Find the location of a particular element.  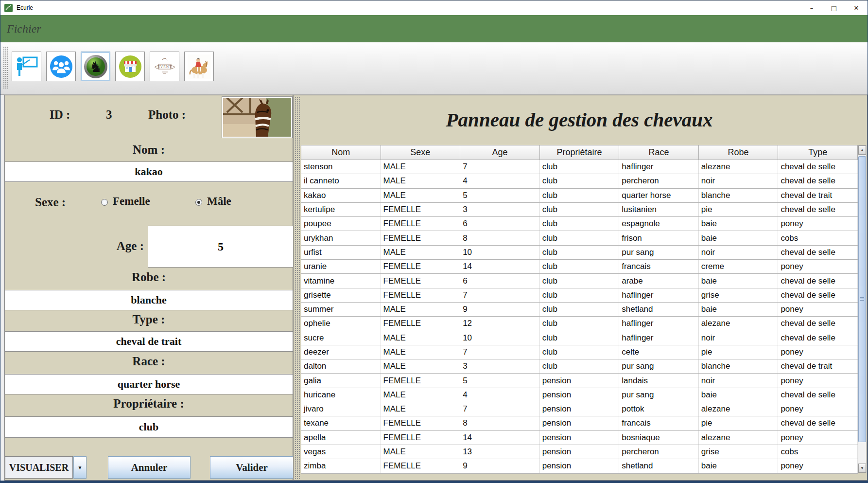

table-row: texaneFEMELLE8pensionfrancaispiecheval d… is located at coordinates (579, 423).